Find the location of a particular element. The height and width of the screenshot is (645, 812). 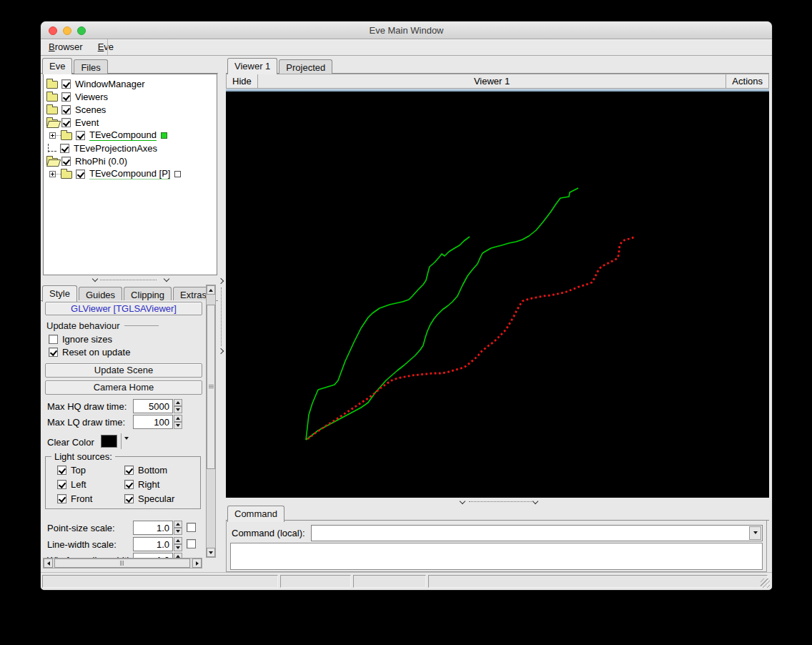

tree-item-tevecompound-p: TEveCompound [P] is located at coordinates (130, 174).